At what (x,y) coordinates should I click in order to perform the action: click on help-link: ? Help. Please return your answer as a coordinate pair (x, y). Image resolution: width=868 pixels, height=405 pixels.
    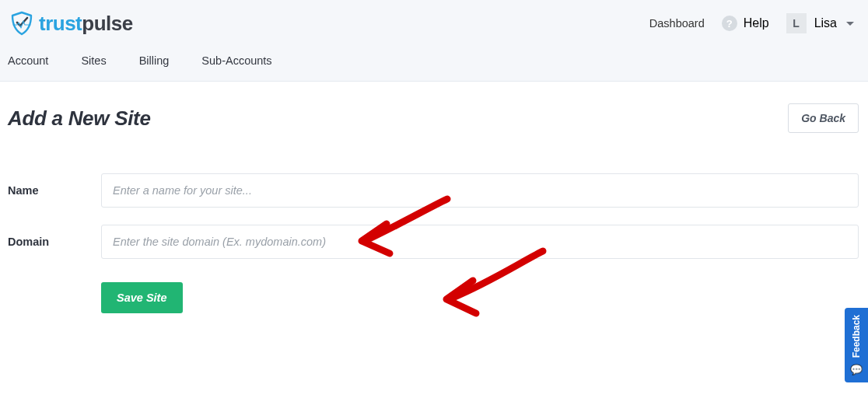
    Looking at the image, I should click on (745, 23).